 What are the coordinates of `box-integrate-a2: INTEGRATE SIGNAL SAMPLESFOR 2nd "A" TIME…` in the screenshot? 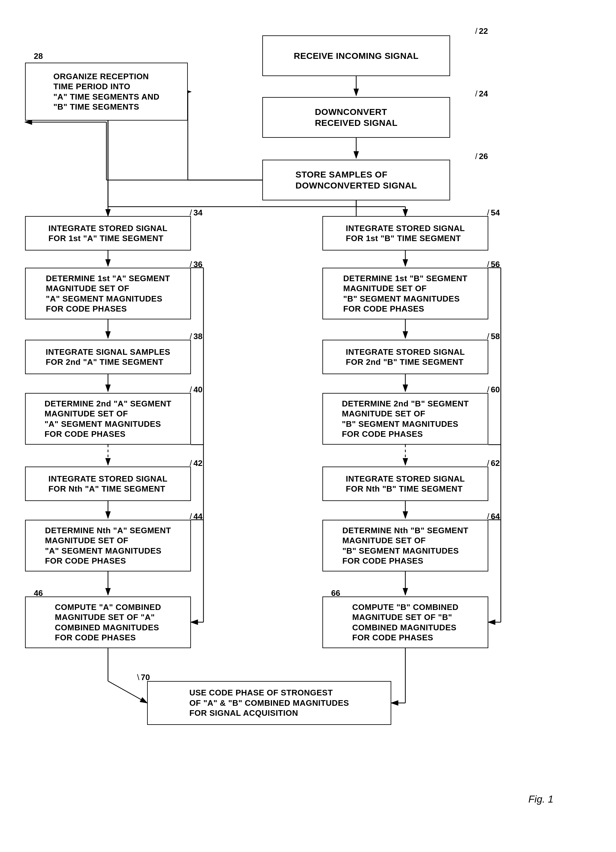 It's located at (108, 357).